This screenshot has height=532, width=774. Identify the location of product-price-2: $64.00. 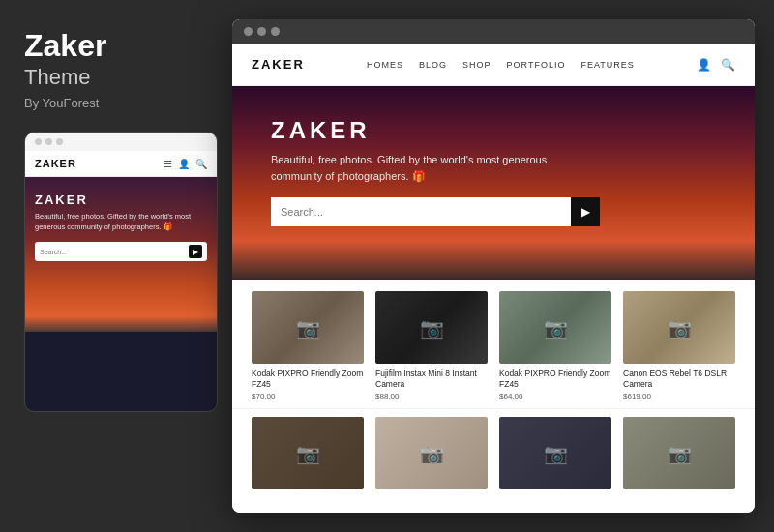
(555, 397).